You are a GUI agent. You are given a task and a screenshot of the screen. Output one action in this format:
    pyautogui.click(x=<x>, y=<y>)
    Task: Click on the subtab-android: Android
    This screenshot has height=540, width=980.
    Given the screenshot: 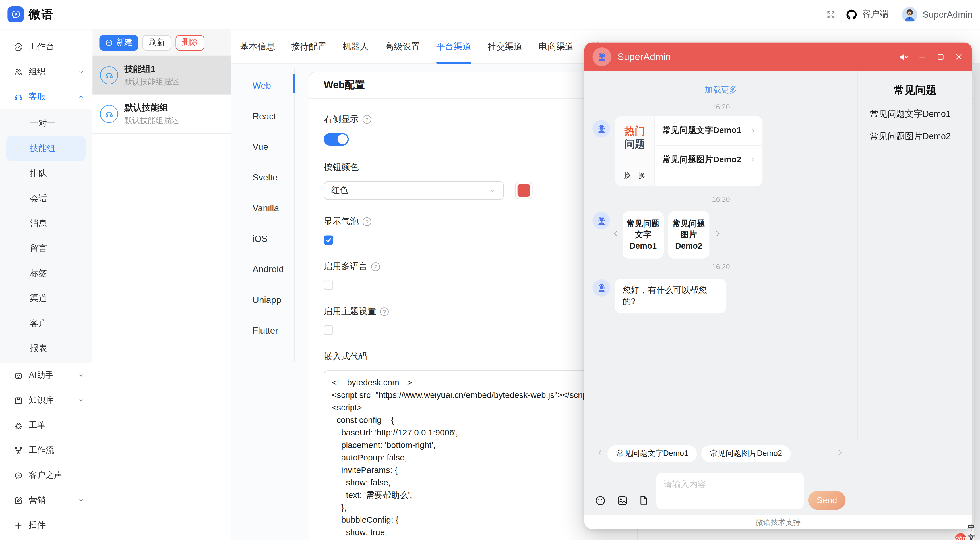 What is the action you would take?
    pyautogui.click(x=263, y=269)
    